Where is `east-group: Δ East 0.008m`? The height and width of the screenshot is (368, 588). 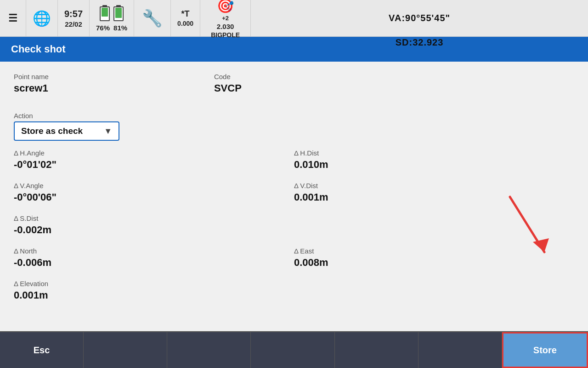 east-group: Δ East 0.008m is located at coordinates (434, 258).